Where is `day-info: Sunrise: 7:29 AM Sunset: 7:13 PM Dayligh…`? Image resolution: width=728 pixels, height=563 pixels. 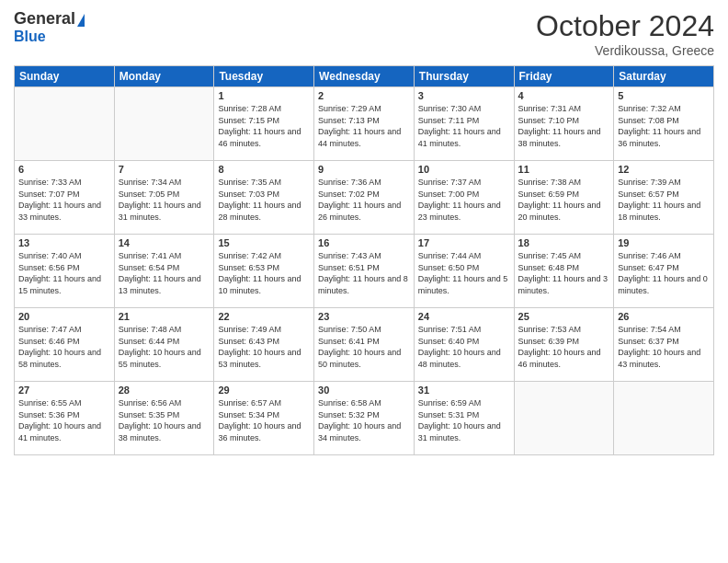
day-info: Sunrise: 7:29 AM Sunset: 7:13 PM Dayligh… is located at coordinates (364, 126).